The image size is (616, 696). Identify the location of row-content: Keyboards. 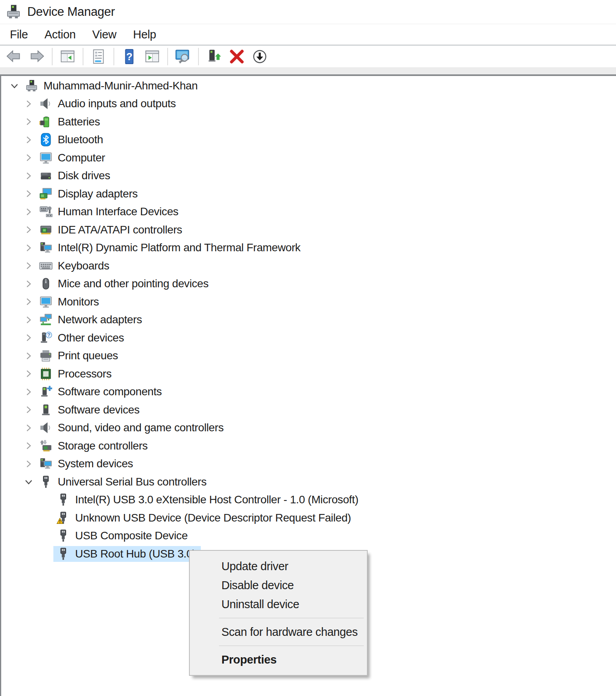
(75, 266).